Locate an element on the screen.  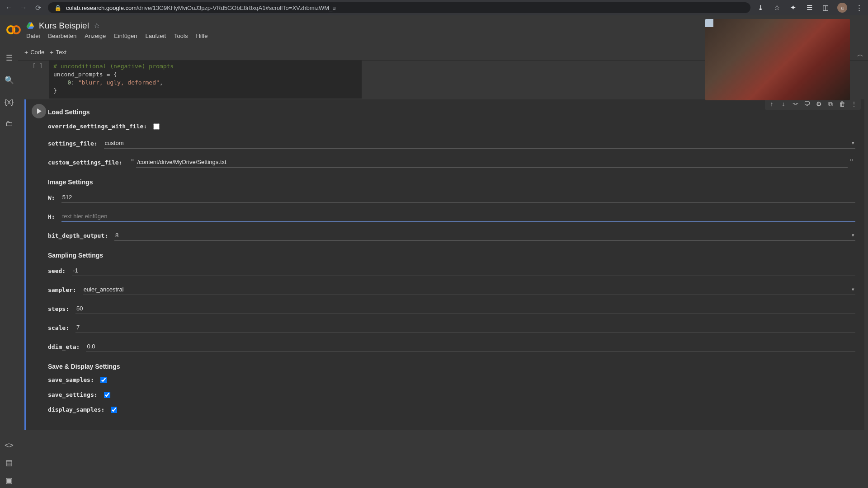
profile-avatar: a is located at coordinates (842, 8).